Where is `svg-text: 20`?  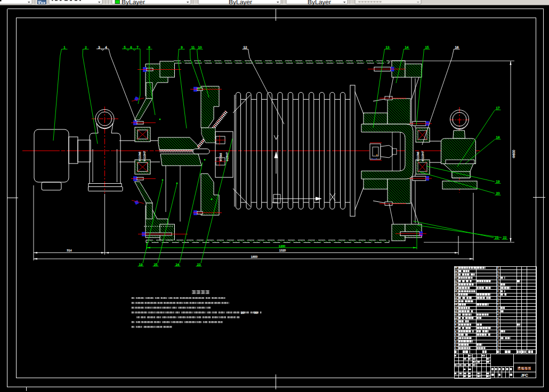
svg-text: 20 is located at coordinates (456, 284).